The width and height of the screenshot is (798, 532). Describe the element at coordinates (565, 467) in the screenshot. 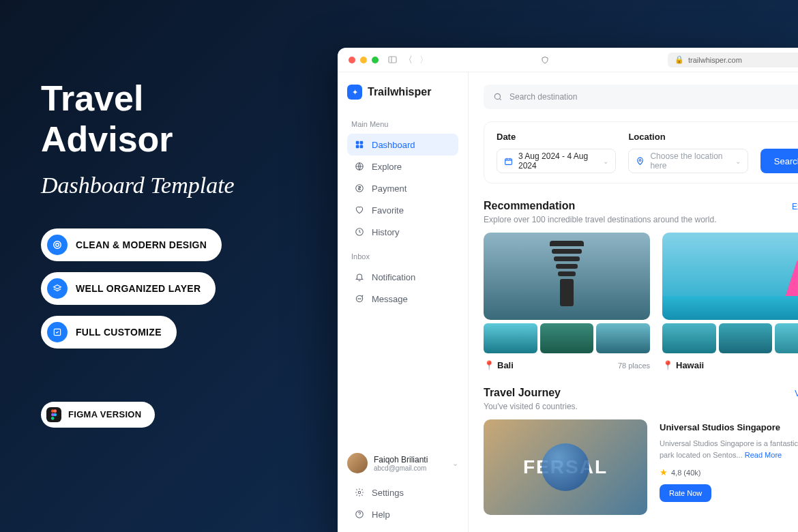

I see `journey-image: FERSAL` at that location.